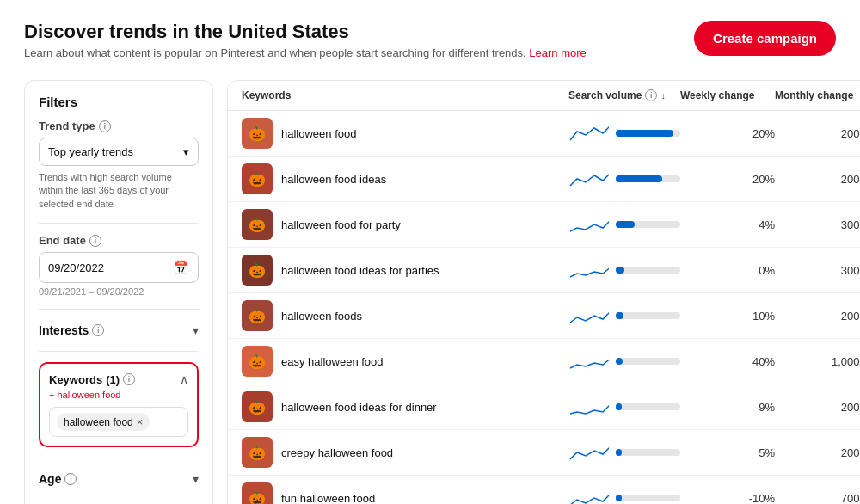 This screenshot has width=860, height=504. Describe the element at coordinates (765, 38) in the screenshot. I see `create-campaign-button: Create campaign` at that location.